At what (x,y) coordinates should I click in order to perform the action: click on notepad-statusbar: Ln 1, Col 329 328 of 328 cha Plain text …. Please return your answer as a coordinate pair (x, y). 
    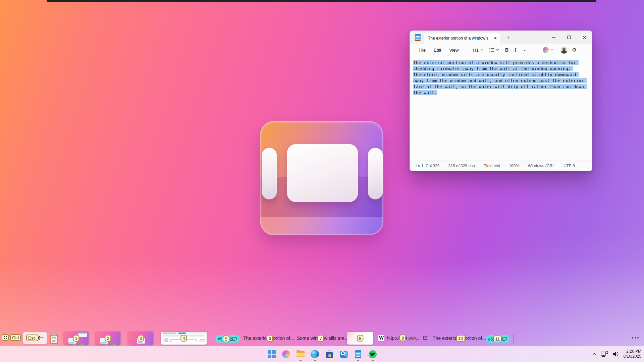
    Looking at the image, I should click on (501, 166).